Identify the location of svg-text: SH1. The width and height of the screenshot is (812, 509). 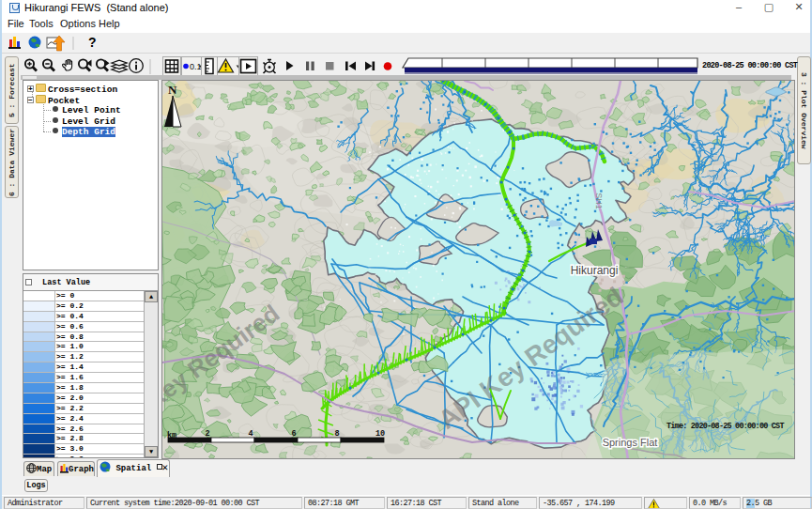
(599, 201).